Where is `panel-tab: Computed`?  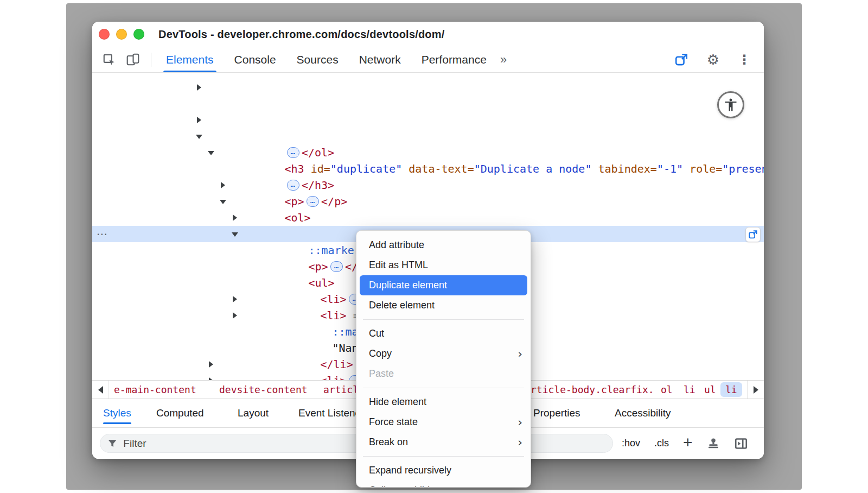
panel-tab: Computed is located at coordinates (180, 413).